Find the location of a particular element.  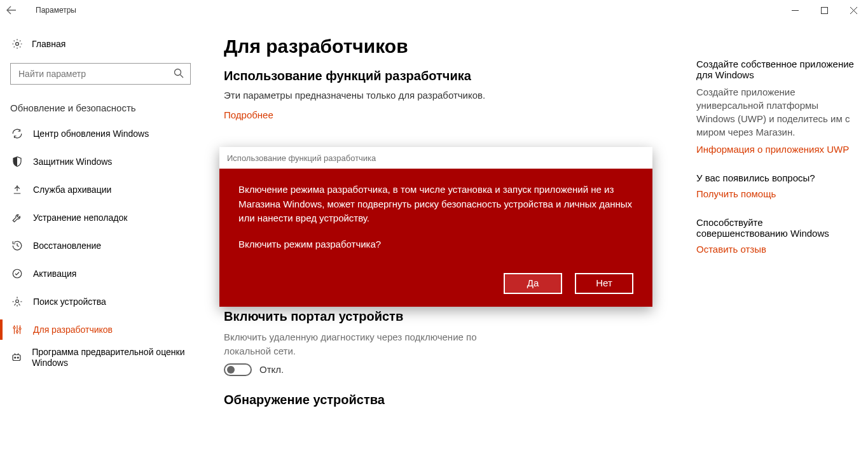

aside-link-uwp-info: Информация о приложениях UWP is located at coordinates (776, 149).